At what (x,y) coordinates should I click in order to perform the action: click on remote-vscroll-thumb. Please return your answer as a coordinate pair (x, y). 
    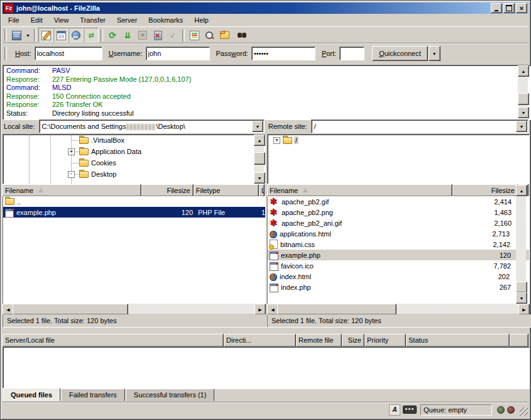
    Looking at the image, I should click on (522, 287).